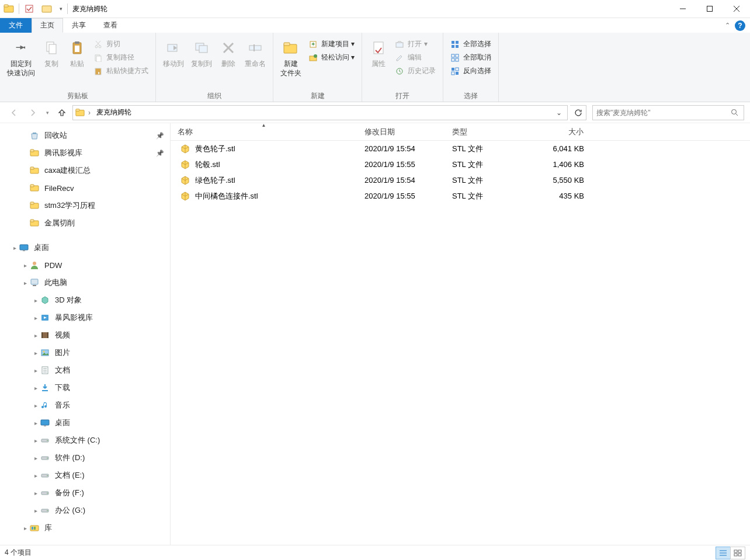 This screenshot has width=750, height=560. Describe the element at coordinates (85, 171) in the screenshot. I see `tree-item: caxa建模汇总` at that location.